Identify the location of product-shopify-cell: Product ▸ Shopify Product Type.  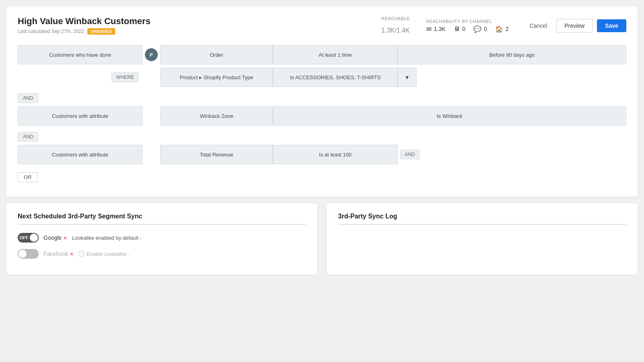
(217, 77).